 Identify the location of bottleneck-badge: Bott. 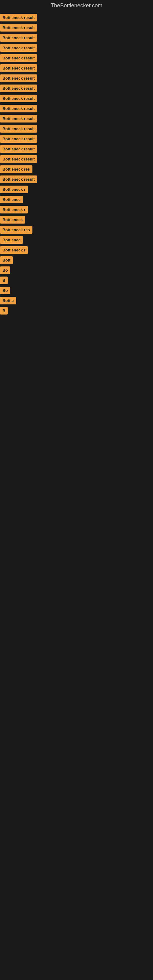
(6, 260).